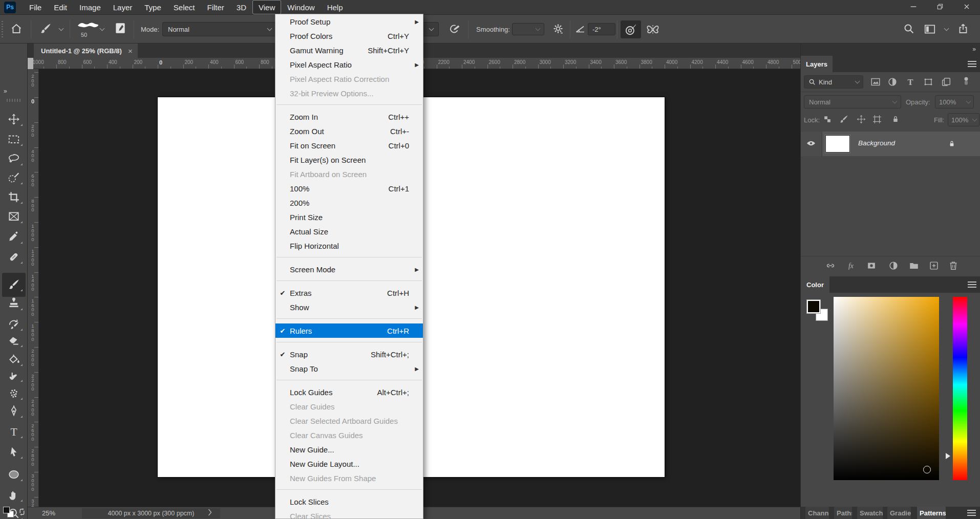 The height and width of the screenshot is (519, 980). Describe the element at coordinates (909, 29) in the screenshot. I see `search-button` at that location.